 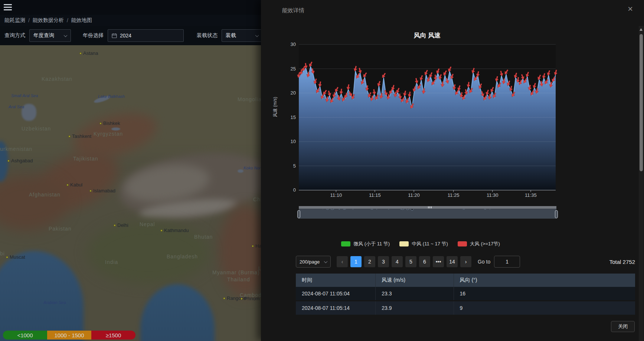 I want to click on map-city-label: Ashgabad, so click(x=20, y=161).